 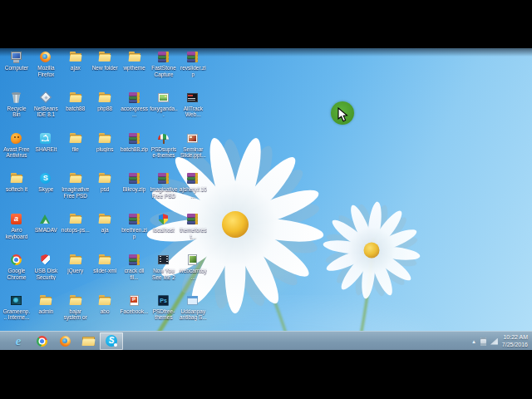 What do you see at coordinates (484, 342) in the screenshot?
I see `usb-device-icon` at bounding box center [484, 342].